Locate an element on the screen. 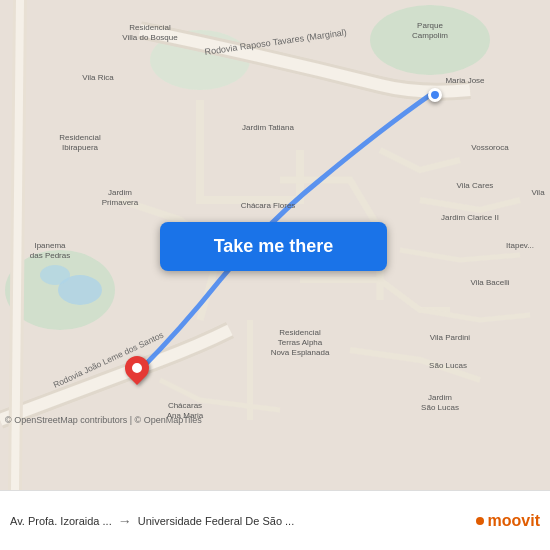 The width and height of the screenshot is (550, 550). take-me-there-button: Take me there is located at coordinates (274, 246).